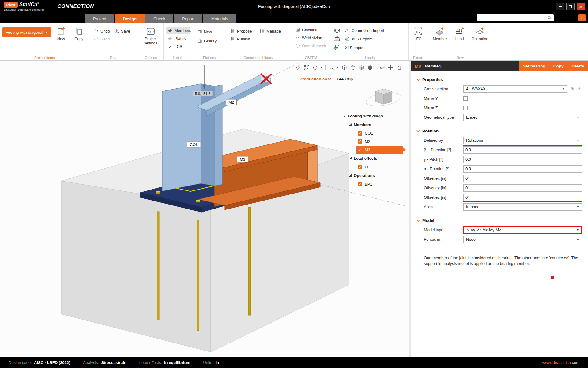 This screenshot has width=588, height=368. What do you see at coordinates (370, 67) in the screenshot?
I see `solid-mode-button` at bounding box center [370, 67].